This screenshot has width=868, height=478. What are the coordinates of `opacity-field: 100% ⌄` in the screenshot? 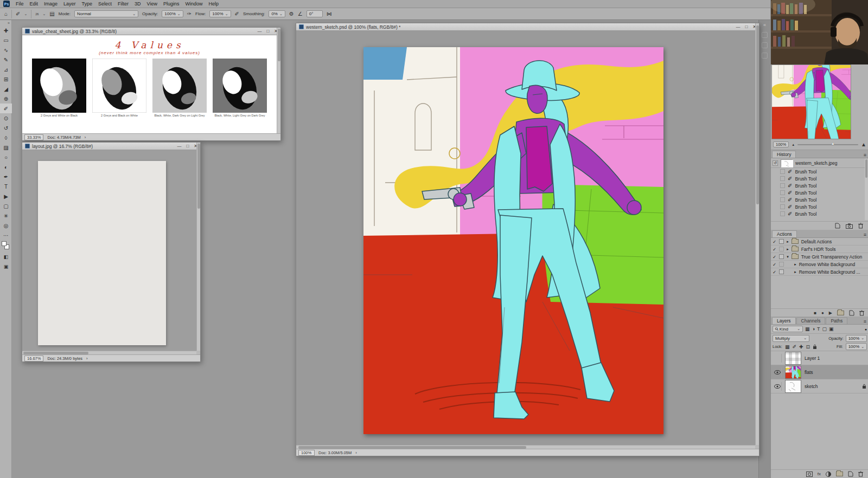 It's located at (173, 14).